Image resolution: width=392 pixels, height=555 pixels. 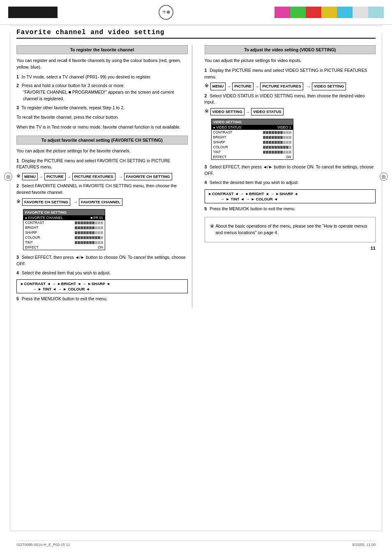 I want to click on list-item: 1 Display the PICTURE menu and select VI…, so click(x=290, y=79).